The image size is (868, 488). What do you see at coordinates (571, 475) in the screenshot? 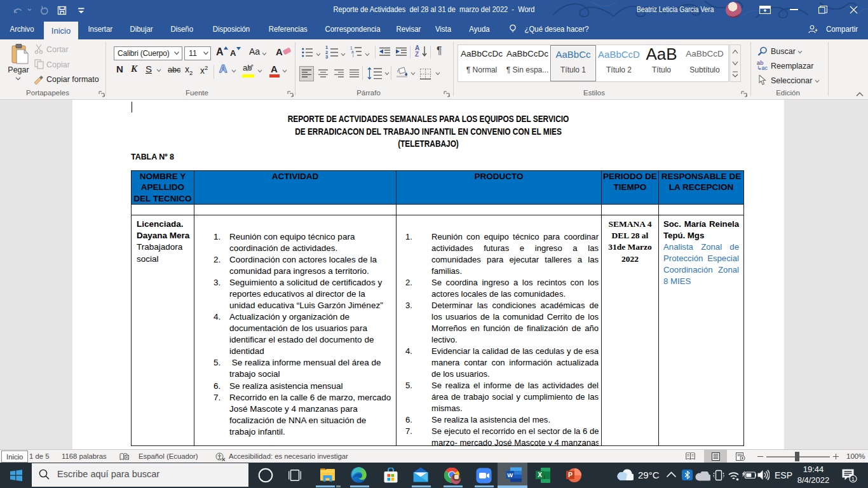
I see `svg-text: P` at bounding box center [571, 475].